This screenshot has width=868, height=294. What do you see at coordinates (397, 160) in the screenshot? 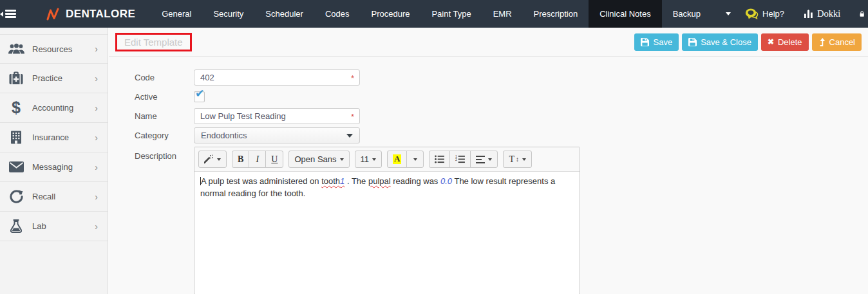
I see `font-color-glyph: A` at bounding box center [397, 160].